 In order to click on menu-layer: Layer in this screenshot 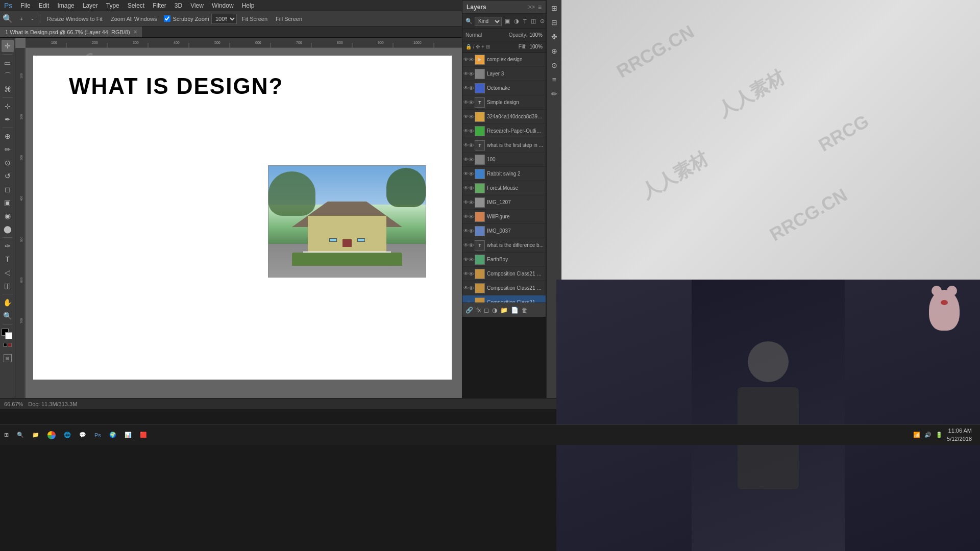, I will do `click(90, 5)`.